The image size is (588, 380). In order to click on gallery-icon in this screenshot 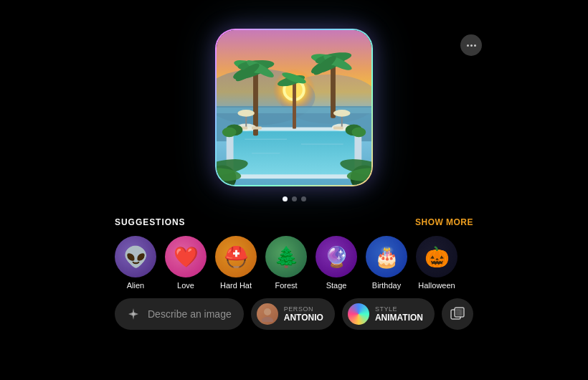, I will do `click(457, 314)`.